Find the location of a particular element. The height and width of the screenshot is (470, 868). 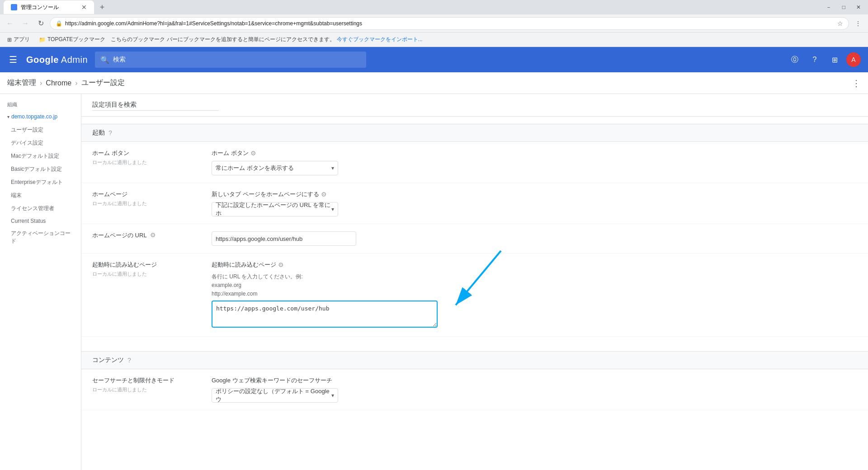

setting-homepage-control: 新しいタブ ページをホームページにする ⚙ 下記に設定したホームページの URL… is located at coordinates (534, 203).